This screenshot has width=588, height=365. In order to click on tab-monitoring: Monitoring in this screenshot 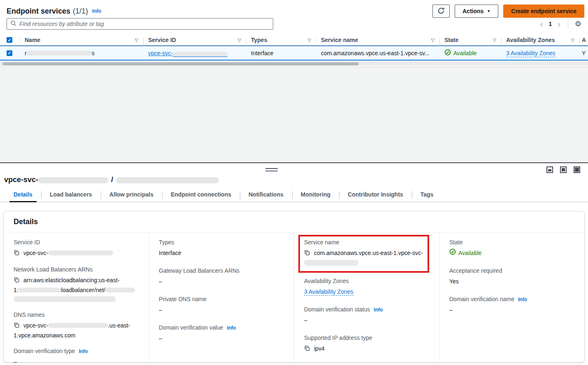, I will do `click(316, 195)`.